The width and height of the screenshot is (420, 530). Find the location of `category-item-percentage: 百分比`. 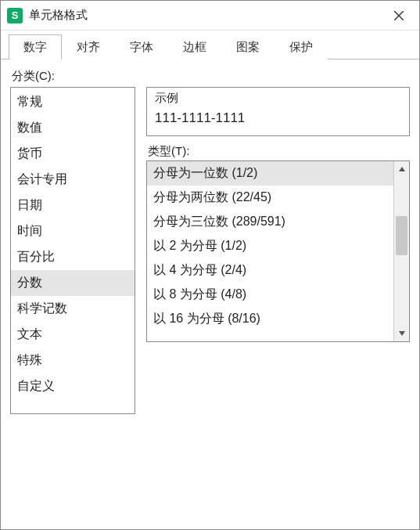

category-item-percentage: 百分比 is located at coordinates (73, 257).